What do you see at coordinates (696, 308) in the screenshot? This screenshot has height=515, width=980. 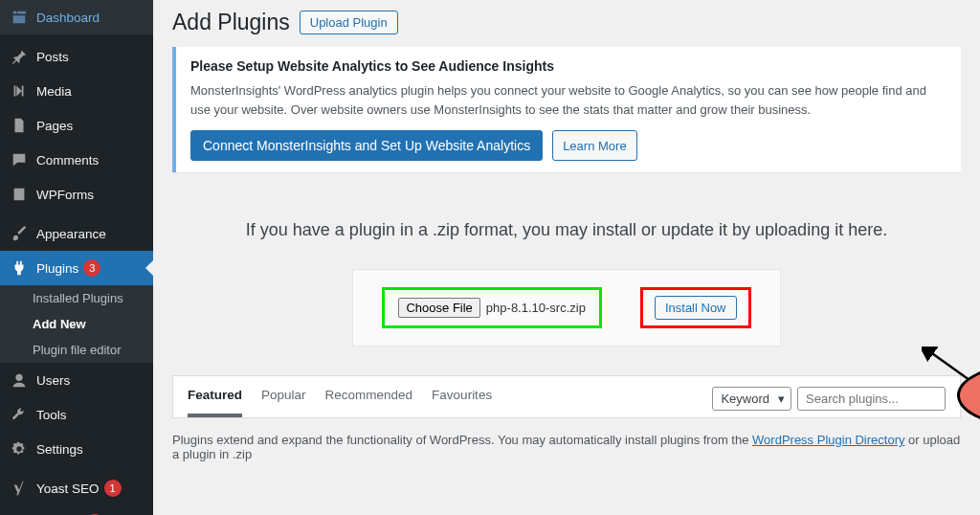 I see `install-button-highlight: Install Now` at bounding box center [696, 308].